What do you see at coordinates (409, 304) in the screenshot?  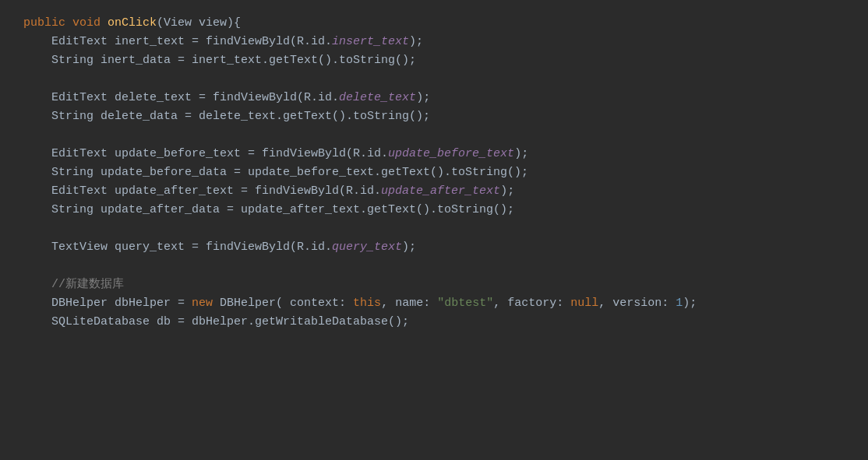 I see `code-token: , name:` at bounding box center [409, 304].